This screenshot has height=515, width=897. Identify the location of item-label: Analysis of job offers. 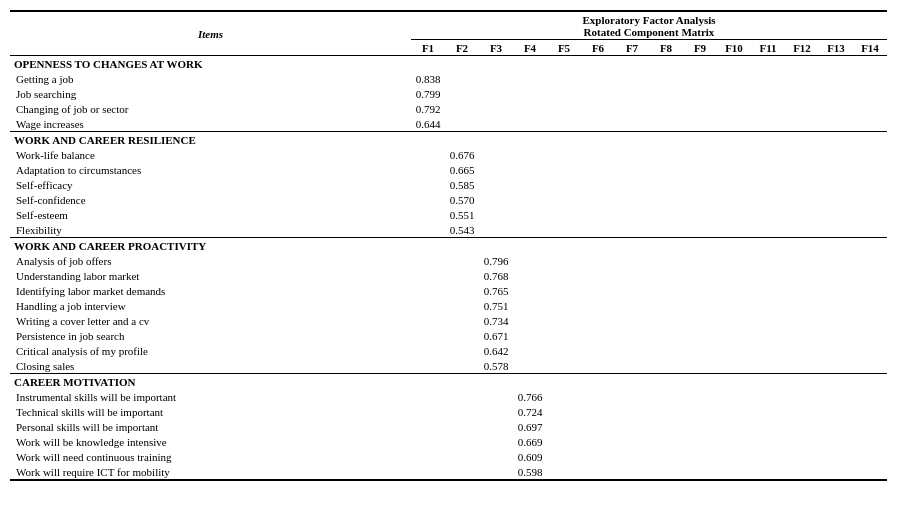
(210, 260).